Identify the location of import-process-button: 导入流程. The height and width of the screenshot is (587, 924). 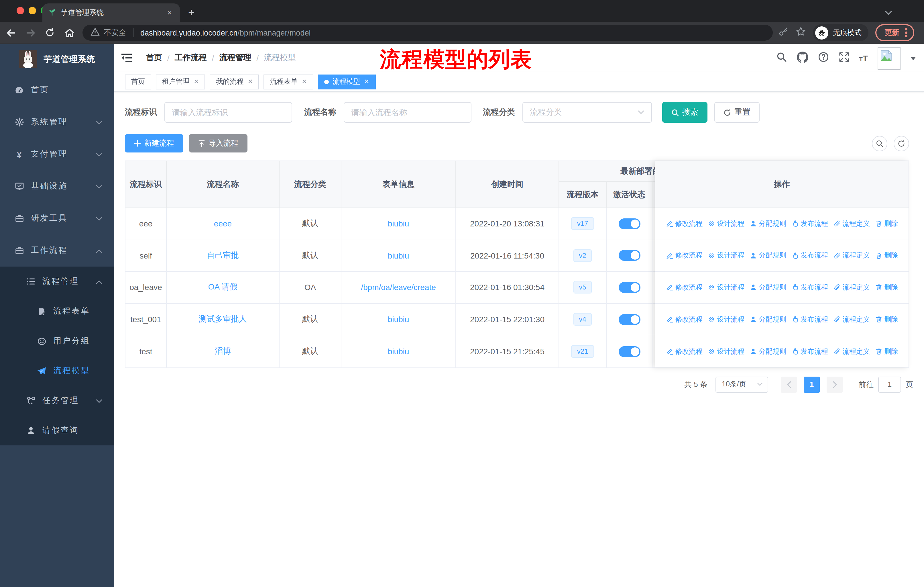
(218, 143).